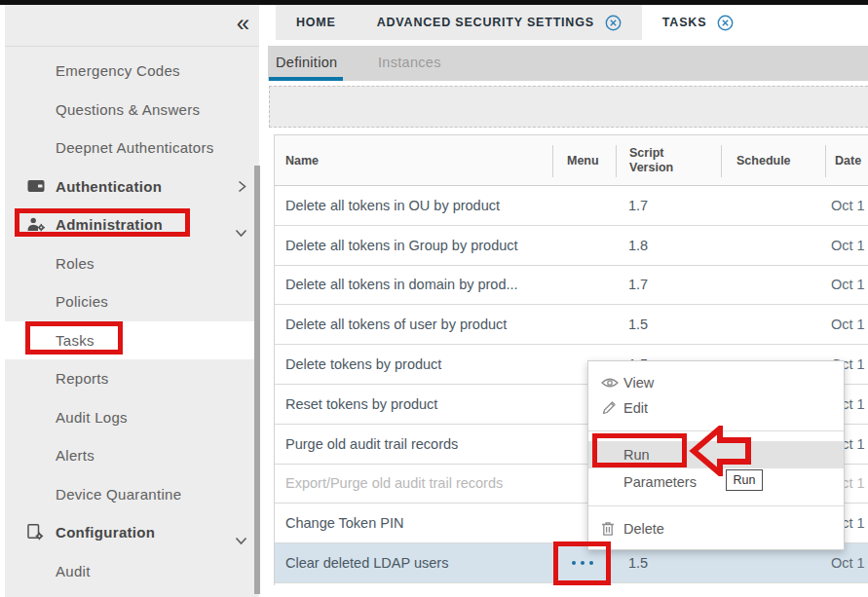  I want to click on sidebar-item-emergency-codes: Emergency Codes, so click(132, 71).